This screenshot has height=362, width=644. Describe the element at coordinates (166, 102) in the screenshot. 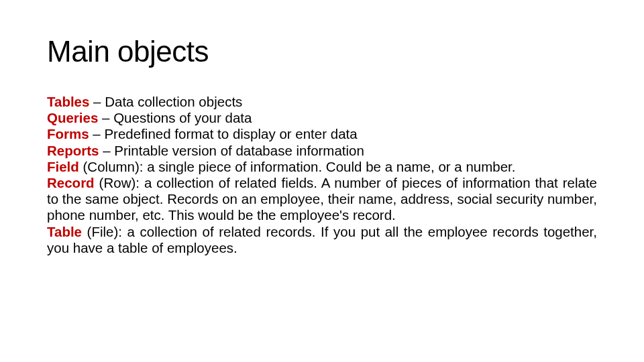

I see `definition-desc: – Data collection objects` at that location.